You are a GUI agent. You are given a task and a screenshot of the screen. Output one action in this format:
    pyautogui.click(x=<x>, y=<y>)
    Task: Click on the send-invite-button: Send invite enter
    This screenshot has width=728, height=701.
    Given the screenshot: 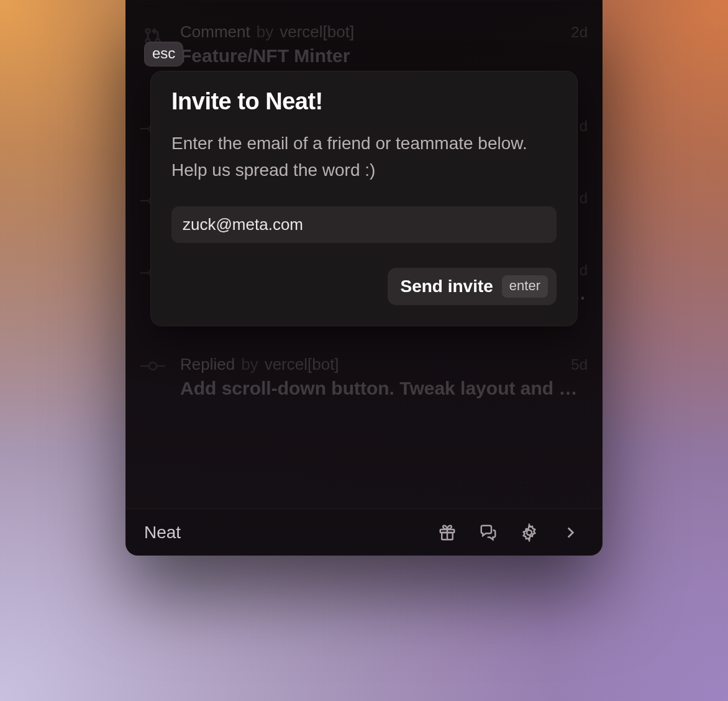 What is the action you would take?
    pyautogui.click(x=472, y=286)
    